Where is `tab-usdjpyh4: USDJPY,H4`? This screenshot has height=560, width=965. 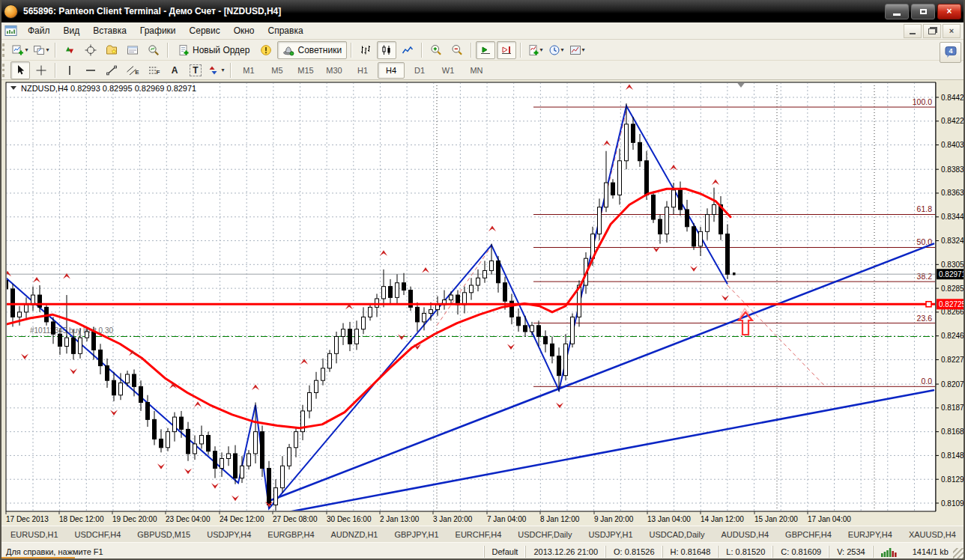 tab-usdjpyh4: USDJPY,H4 is located at coordinates (229, 535).